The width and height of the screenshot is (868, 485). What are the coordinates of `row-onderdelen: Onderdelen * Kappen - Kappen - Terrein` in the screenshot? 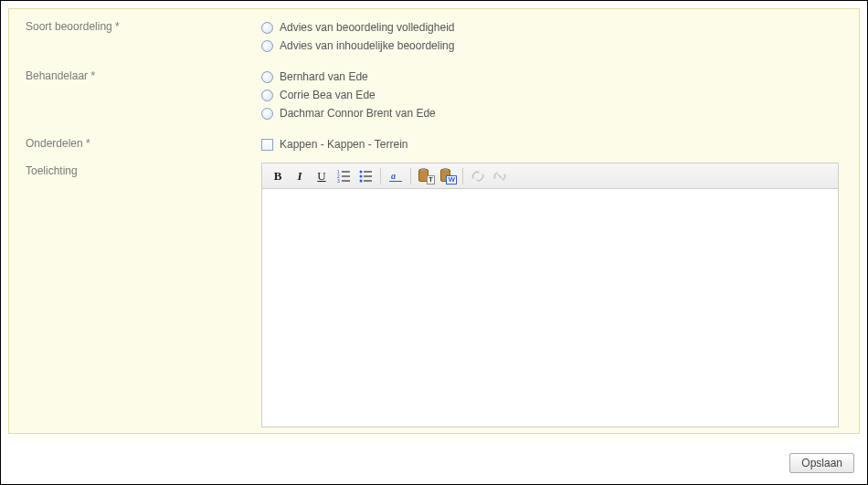 It's located at (434, 144).